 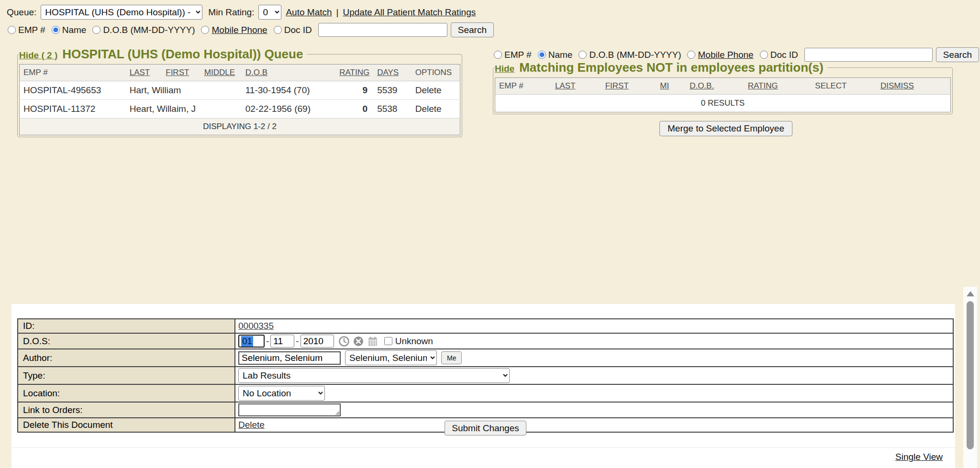 What do you see at coordinates (290, 410) in the screenshot?
I see `link-to-orders-input` at bounding box center [290, 410].